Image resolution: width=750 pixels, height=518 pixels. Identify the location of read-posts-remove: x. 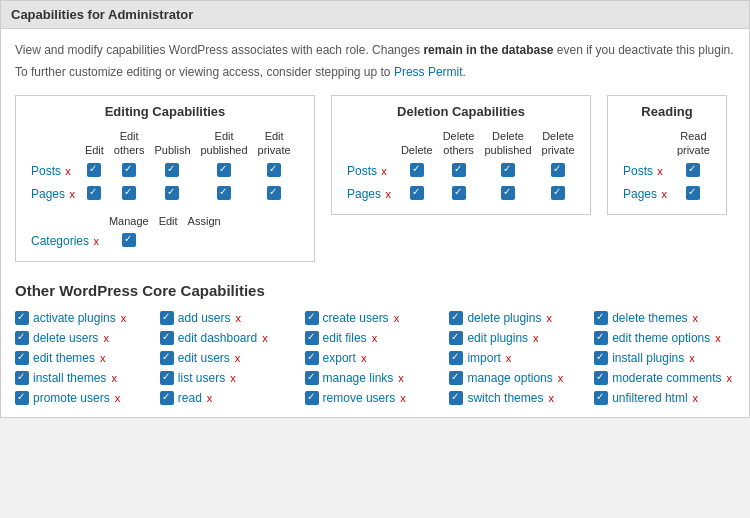
(660, 171).